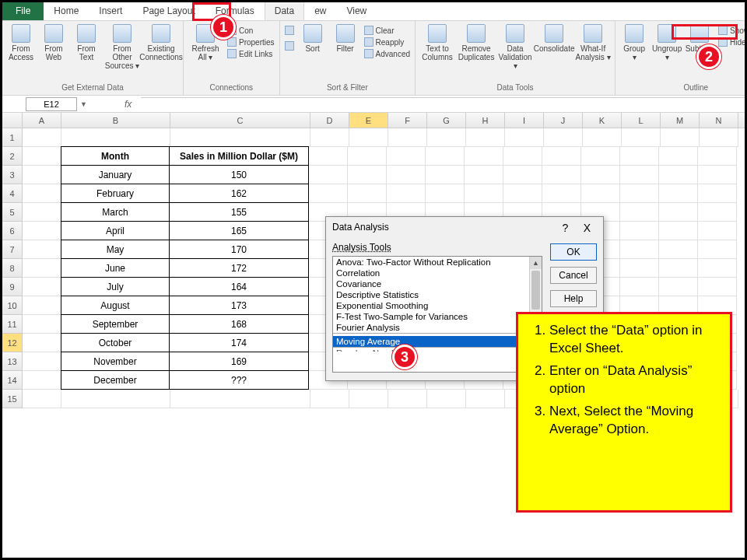  Describe the element at coordinates (12, 268) in the screenshot. I see `row-header: 8` at that location.